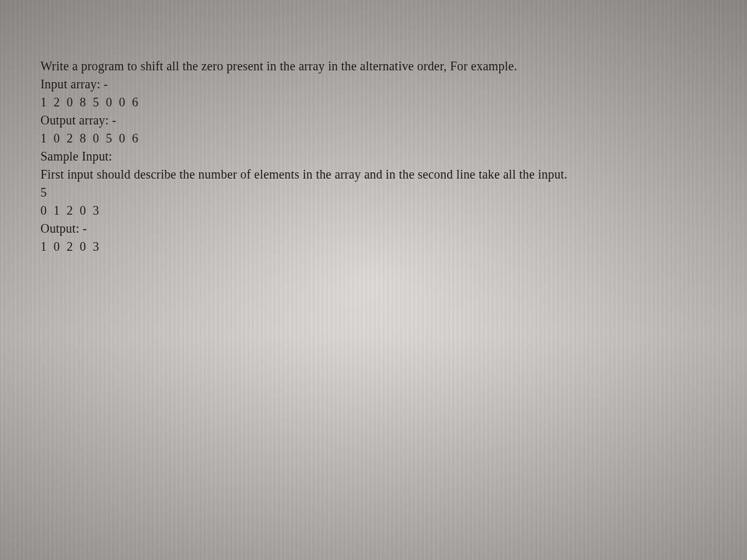 The width and height of the screenshot is (747, 560). Describe the element at coordinates (374, 193) in the screenshot. I see `sample-n: 5` at that location.